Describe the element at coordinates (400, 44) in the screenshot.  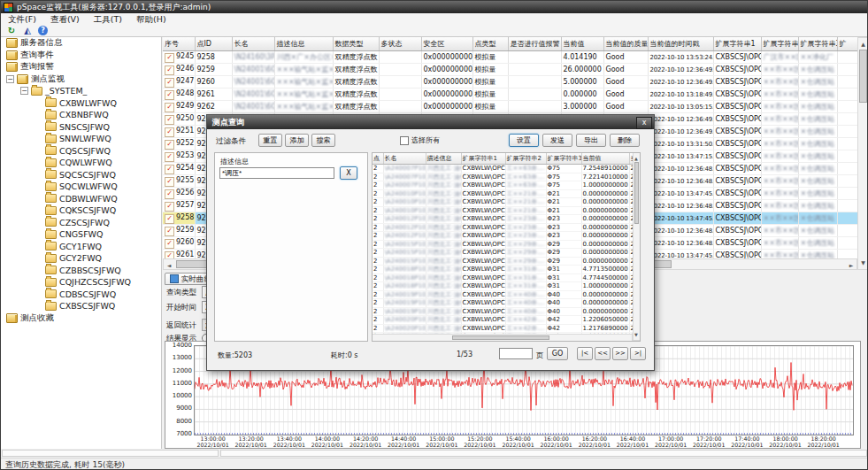
I see `column-header-5: 多状态` at that location.